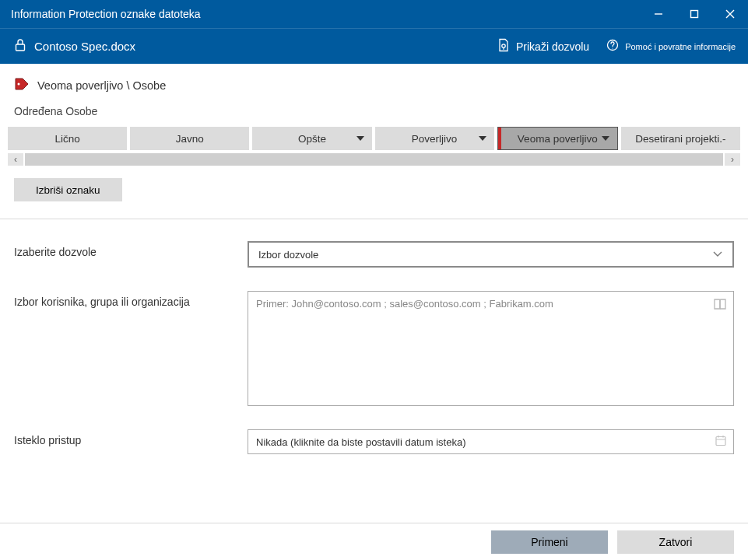 The image size is (748, 560). Describe the element at coordinates (730, 14) in the screenshot. I see `close-button` at that location.